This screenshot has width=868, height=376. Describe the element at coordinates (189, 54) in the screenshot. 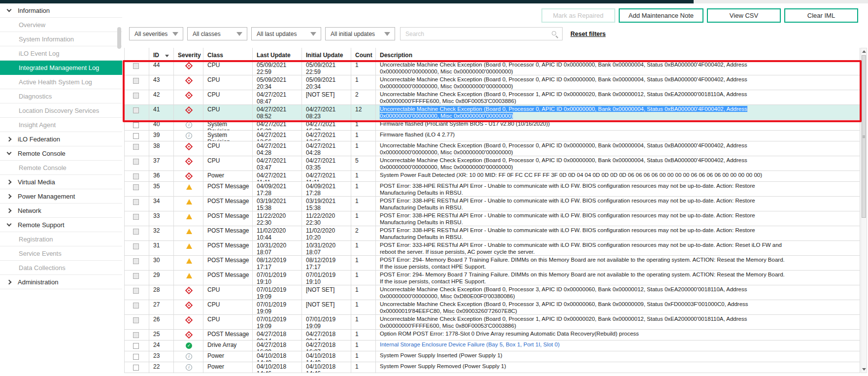

I see `column-header-severity: Severity` at that location.